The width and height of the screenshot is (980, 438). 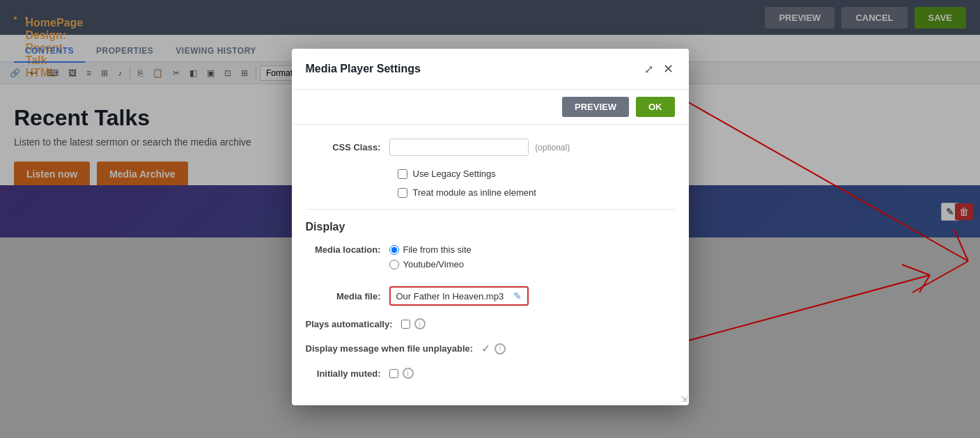 What do you see at coordinates (490, 70) in the screenshot?
I see `modal-header: Media Player Settings ⤢ ✕` at bounding box center [490, 70].